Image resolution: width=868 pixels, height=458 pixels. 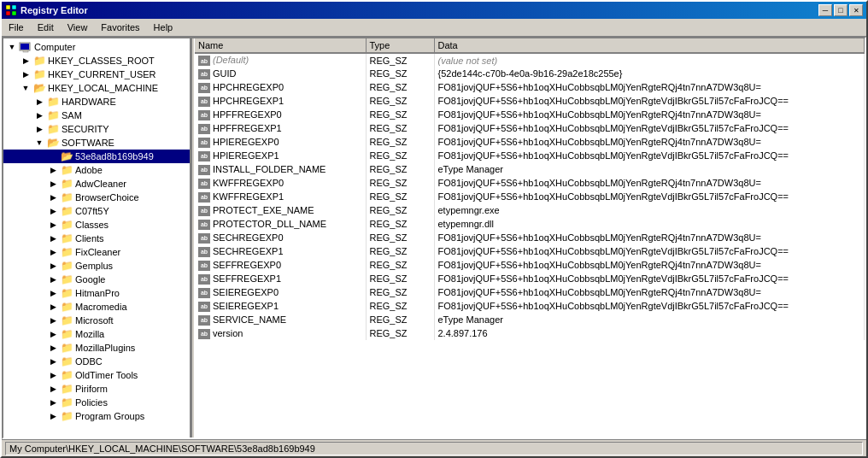 What do you see at coordinates (97, 334) in the screenshot?
I see `tree-item-mozilla: ▶ 📁 Mozilla` at bounding box center [97, 334].